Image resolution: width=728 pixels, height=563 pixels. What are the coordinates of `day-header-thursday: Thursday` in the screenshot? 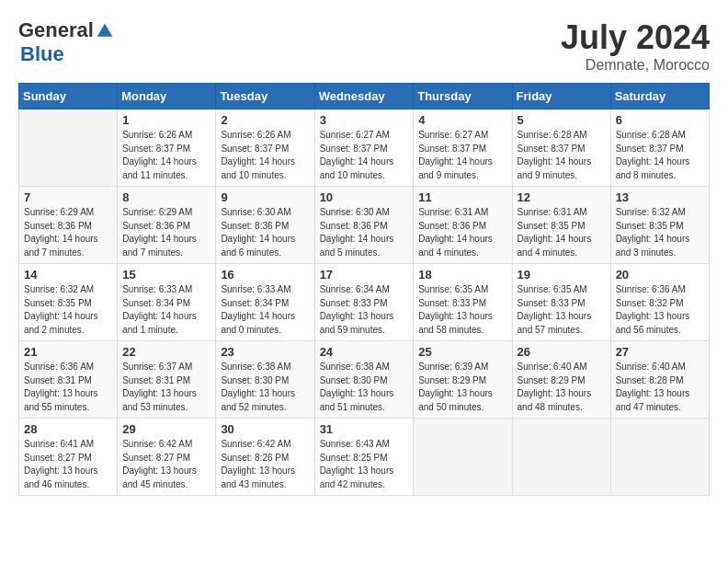 It's located at (463, 97).